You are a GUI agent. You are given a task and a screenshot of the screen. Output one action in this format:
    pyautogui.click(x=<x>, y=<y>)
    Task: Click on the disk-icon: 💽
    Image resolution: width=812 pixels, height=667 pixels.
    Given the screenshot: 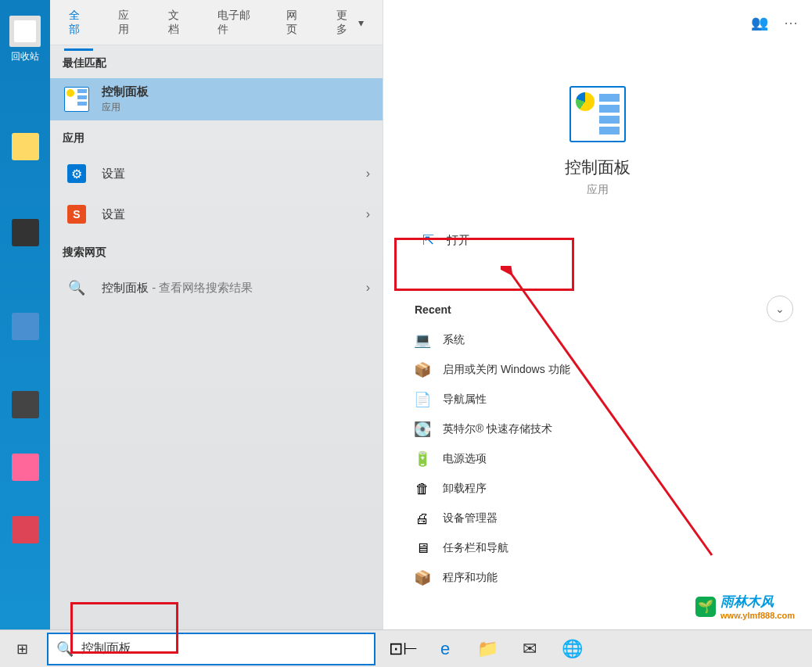 What is the action you would take?
    pyautogui.click(x=422, y=429)
    